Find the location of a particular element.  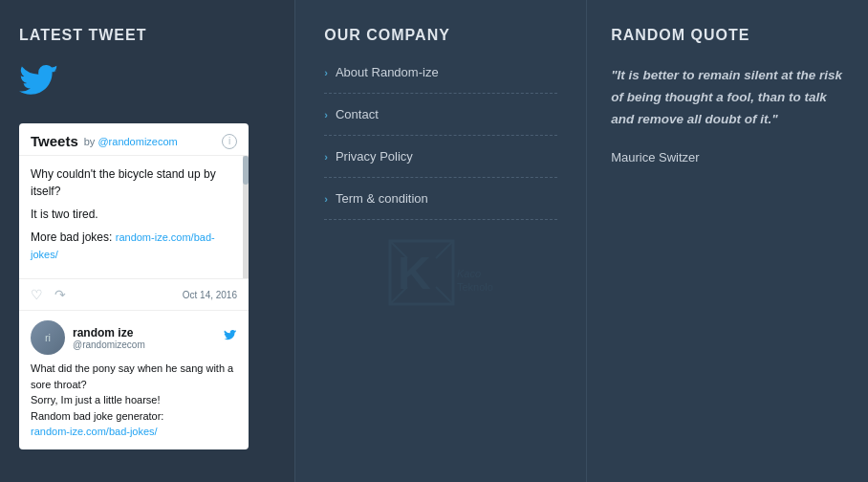

twitter-bird-icon is located at coordinates (147, 90).